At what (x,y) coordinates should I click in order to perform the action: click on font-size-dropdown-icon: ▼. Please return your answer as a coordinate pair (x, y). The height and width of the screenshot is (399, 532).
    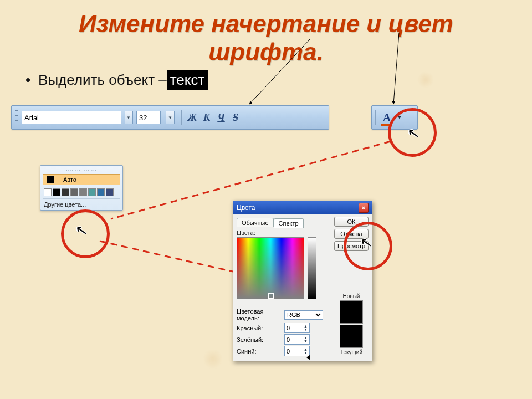
    Looking at the image, I should click on (171, 117).